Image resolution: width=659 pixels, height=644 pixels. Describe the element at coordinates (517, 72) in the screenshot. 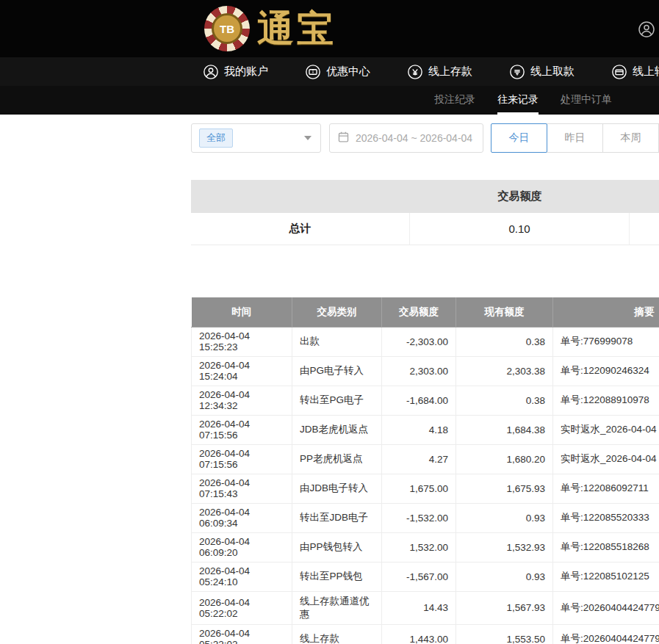

I see `coin-withdraw-icon` at that location.